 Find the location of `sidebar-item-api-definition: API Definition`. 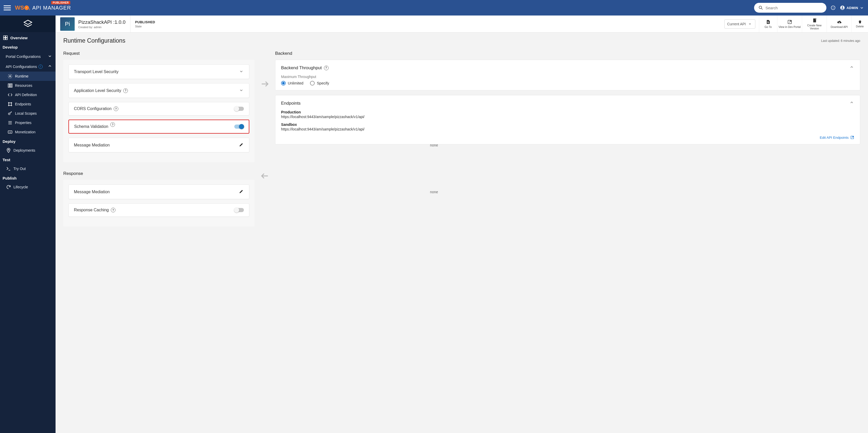

sidebar-item-api-definition: API Definition is located at coordinates (28, 95).